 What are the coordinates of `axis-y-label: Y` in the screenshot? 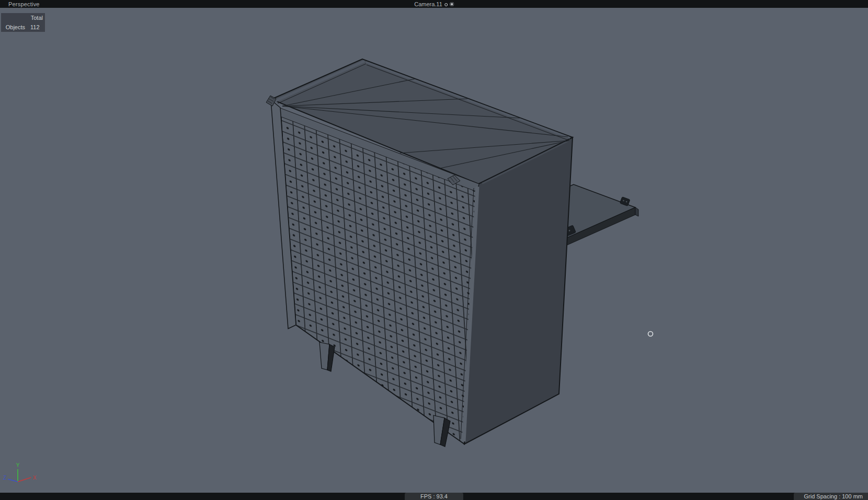 It's located at (18, 465).